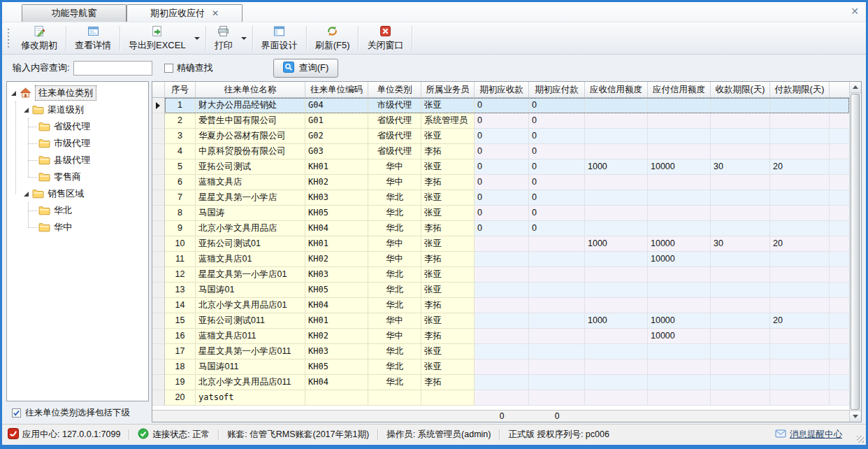  What do you see at coordinates (500, 152) in the screenshot?
I see `table-row: 4中原科贸股份有限公司G03省级代理李拓00` at bounding box center [500, 152].